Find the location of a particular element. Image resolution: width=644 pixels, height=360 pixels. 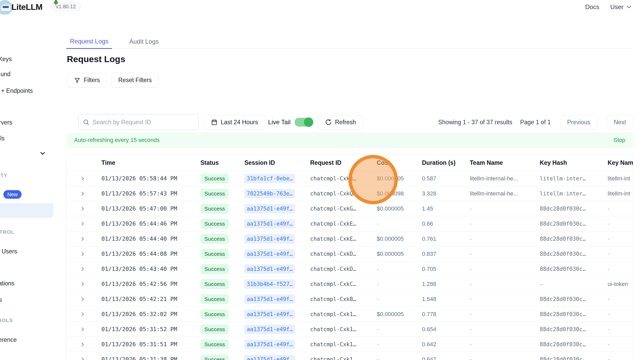

previous-page-button: Previous is located at coordinates (579, 122).